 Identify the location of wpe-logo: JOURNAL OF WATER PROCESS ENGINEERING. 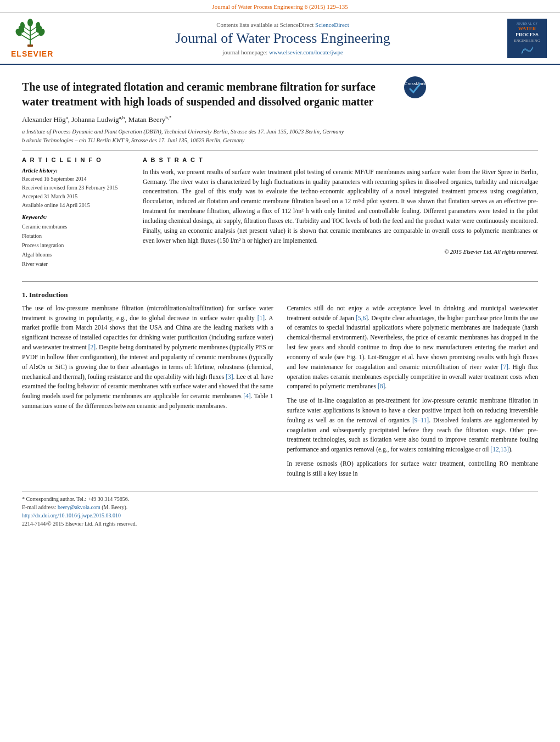
(527, 38).